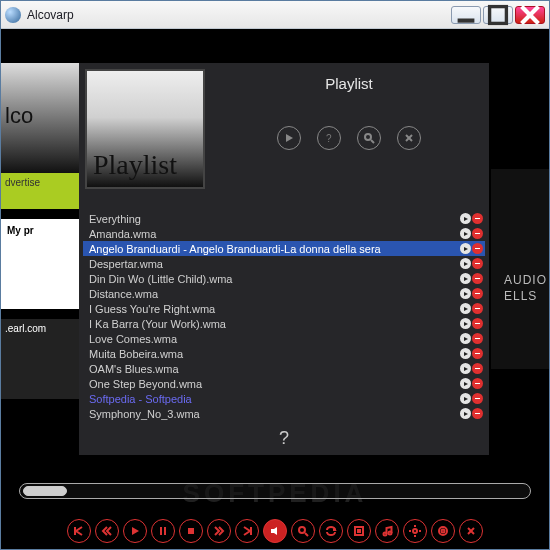 The width and height of the screenshot is (550, 550). Describe the element at coordinates (284, 414) in the screenshot. I see `track-row: Symphony_No_3.wma` at that location.